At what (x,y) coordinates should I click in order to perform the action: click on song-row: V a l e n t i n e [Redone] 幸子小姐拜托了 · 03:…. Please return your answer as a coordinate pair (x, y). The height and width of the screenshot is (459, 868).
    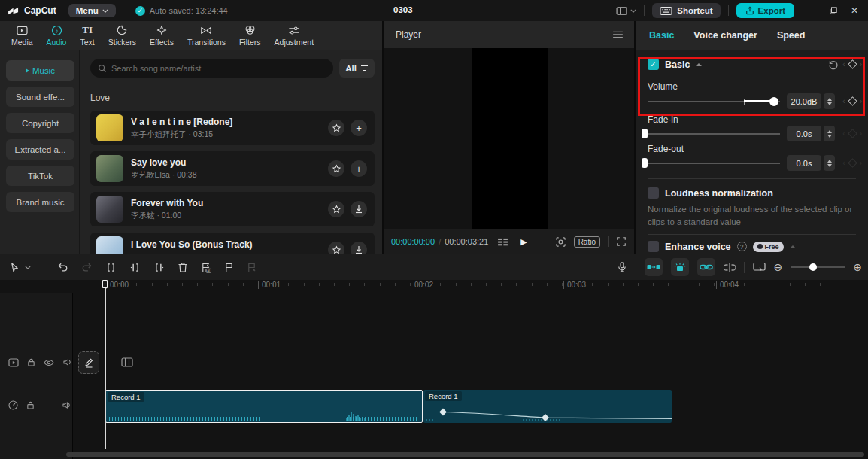
    Looking at the image, I should click on (232, 128).